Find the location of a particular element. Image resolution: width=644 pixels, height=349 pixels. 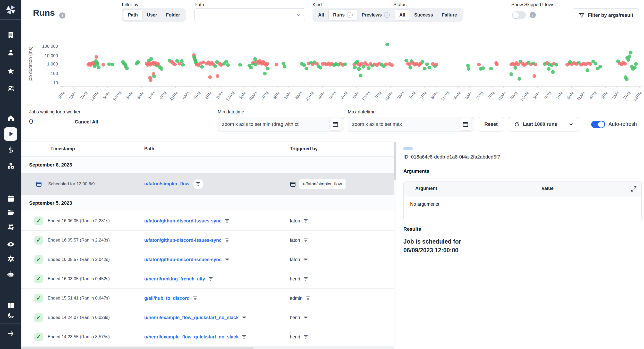

sidebar-item-gear is located at coordinates (11, 259).